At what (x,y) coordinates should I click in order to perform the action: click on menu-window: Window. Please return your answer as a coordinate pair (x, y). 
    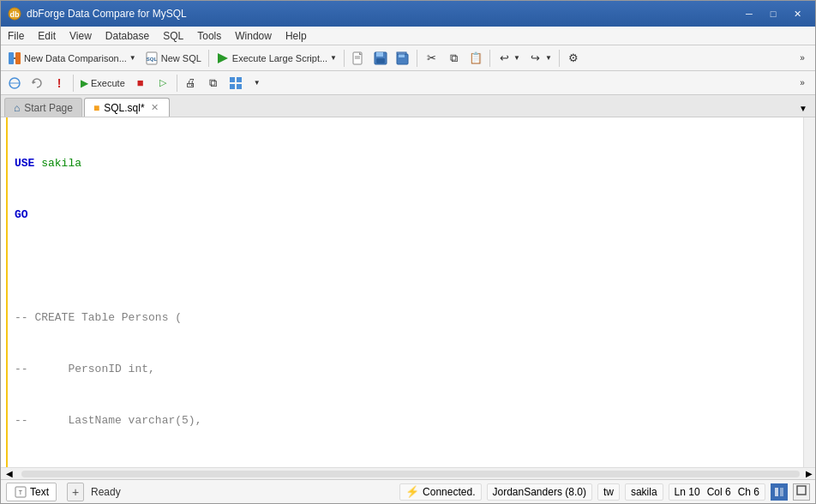
    Looking at the image, I should click on (254, 36).